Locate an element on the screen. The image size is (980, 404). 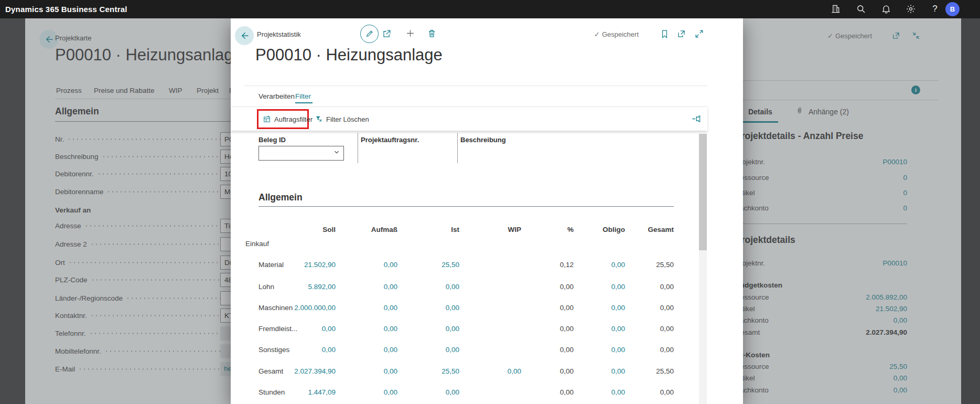
projektauftragsnr-label: Projektauftragsnr. is located at coordinates (390, 140).